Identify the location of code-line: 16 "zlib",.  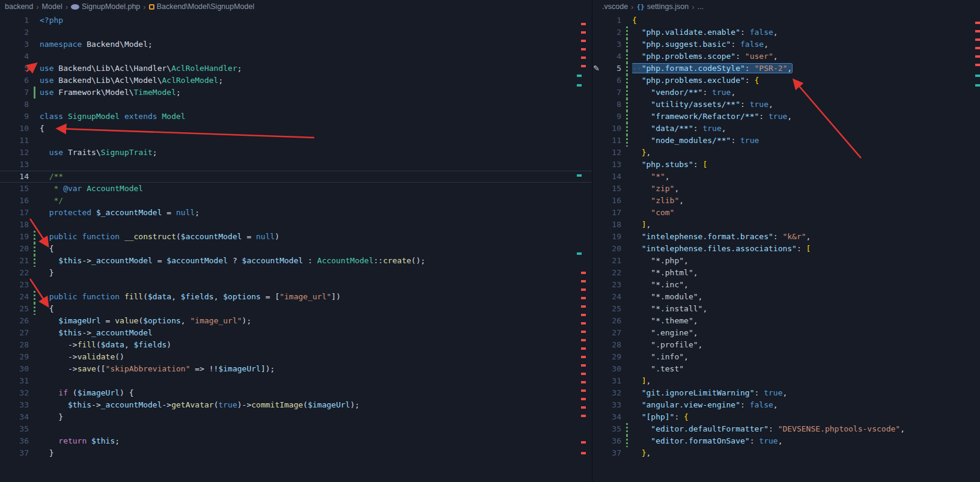
(786, 201).